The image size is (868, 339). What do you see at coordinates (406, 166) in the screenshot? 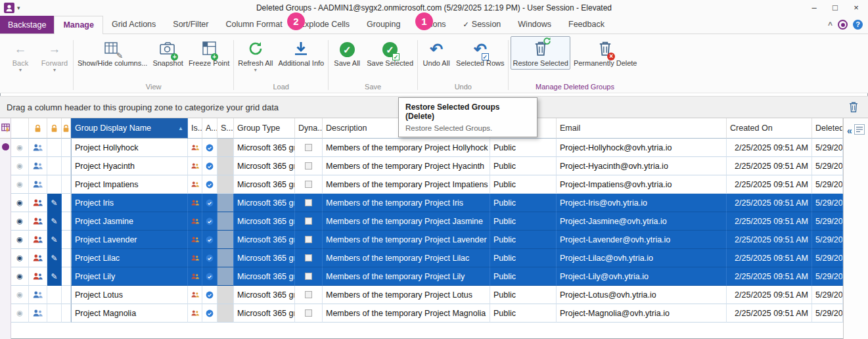
I see `cell-description: Members of the temporary Project Hyacint…` at bounding box center [406, 166].